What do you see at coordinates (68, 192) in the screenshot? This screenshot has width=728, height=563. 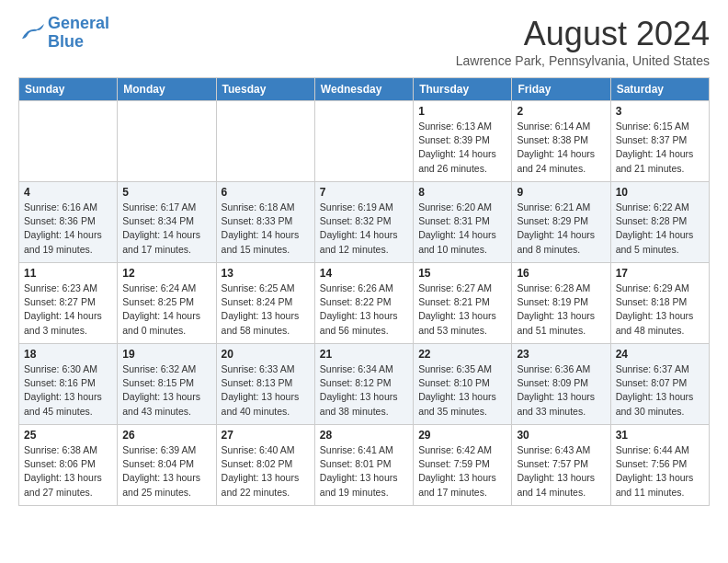 I see `day-number: 4` at bounding box center [68, 192].